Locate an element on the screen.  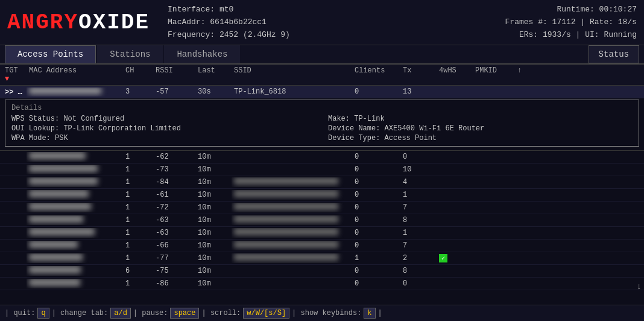
details-device-type: Device Type: Access Point is located at coordinates (480, 138).